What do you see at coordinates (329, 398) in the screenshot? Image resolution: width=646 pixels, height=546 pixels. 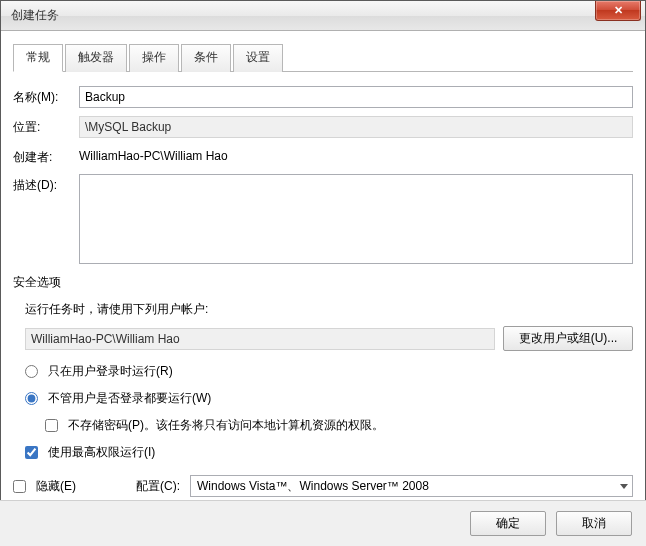 I see `radio-any-row: 不管用户是否登录都要运行(W)` at bounding box center [329, 398].